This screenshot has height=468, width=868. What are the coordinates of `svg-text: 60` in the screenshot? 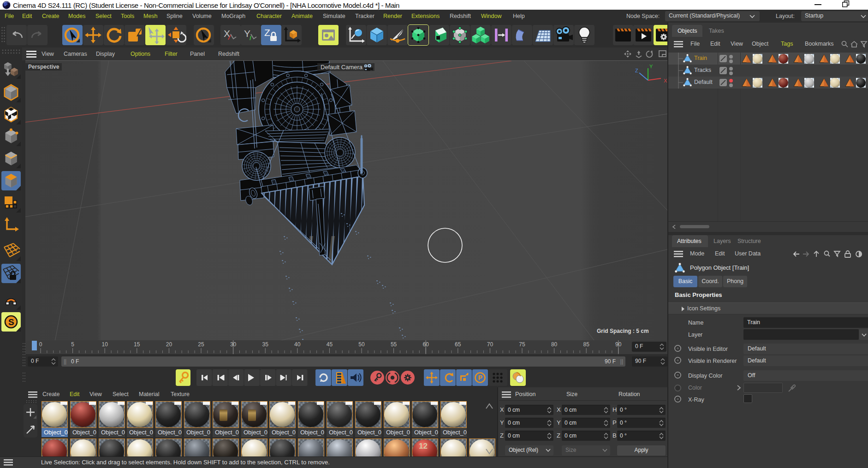 It's located at (426, 344).